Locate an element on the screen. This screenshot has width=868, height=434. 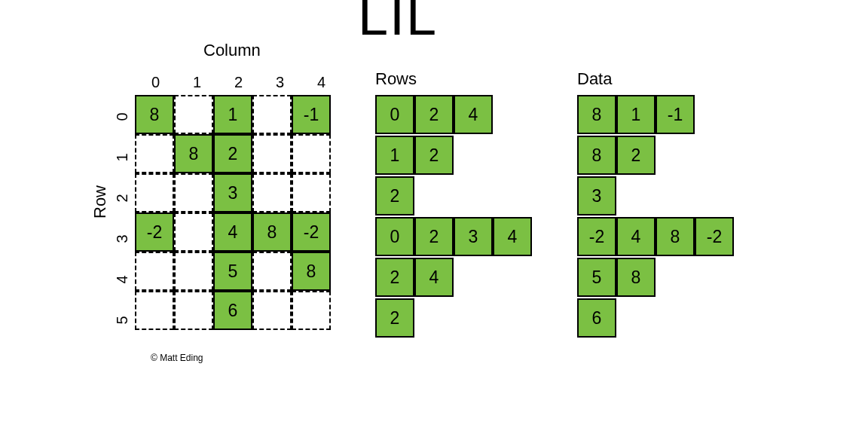
data-list-row: -248-2 is located at coordinates (656, 237).